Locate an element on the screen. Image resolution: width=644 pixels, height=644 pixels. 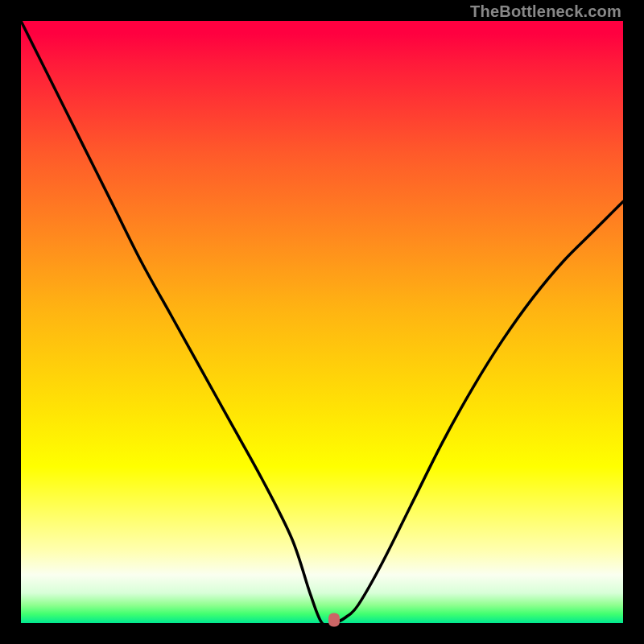
watermark-text: TheBottleneck.com is located at coordinates (546, 11).